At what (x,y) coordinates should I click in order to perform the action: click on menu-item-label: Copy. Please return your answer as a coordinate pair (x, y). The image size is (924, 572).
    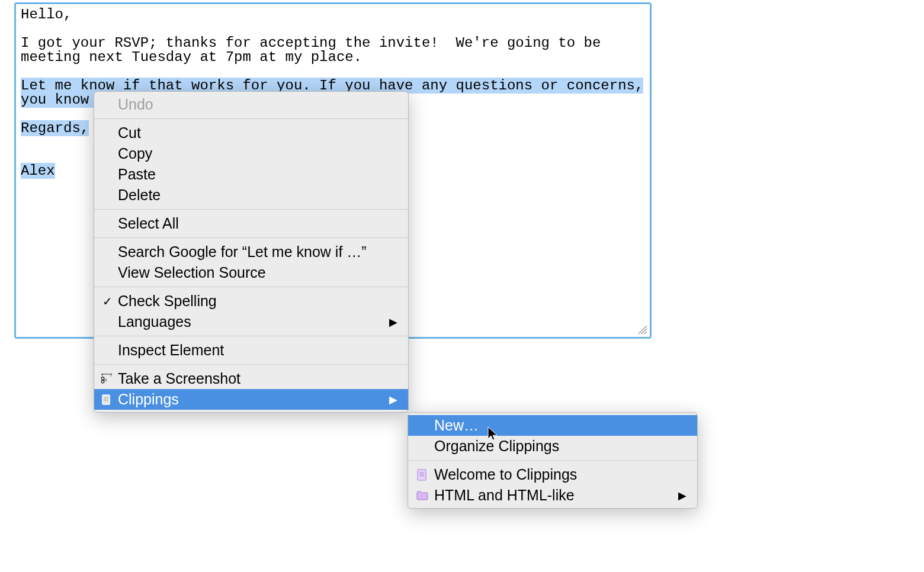
    Looking at the image, I should click on (258, 154).